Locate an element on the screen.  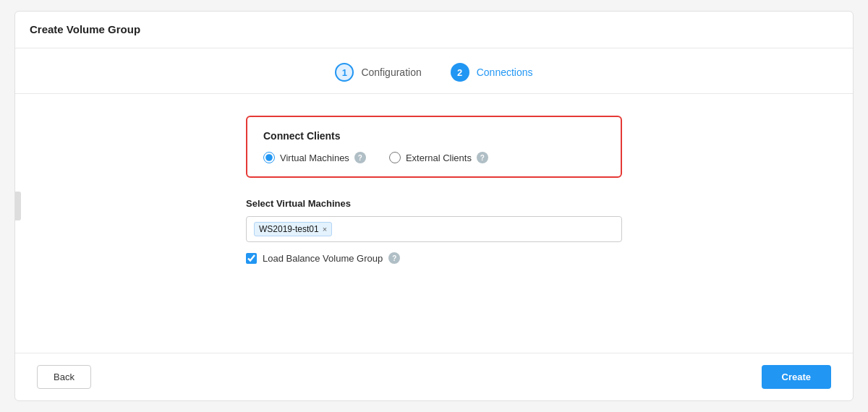
vm-help-icon: ? is located at coordinates (360, 158).